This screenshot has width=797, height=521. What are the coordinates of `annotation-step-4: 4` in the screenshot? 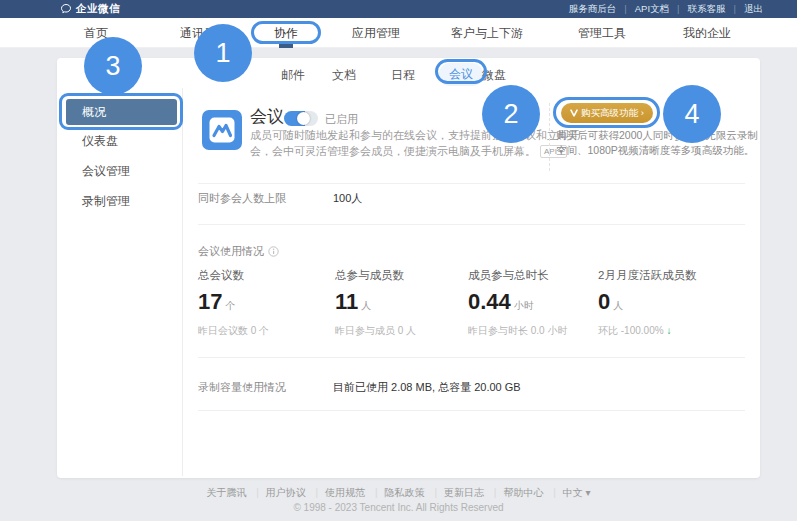 It's located at (692, 114).